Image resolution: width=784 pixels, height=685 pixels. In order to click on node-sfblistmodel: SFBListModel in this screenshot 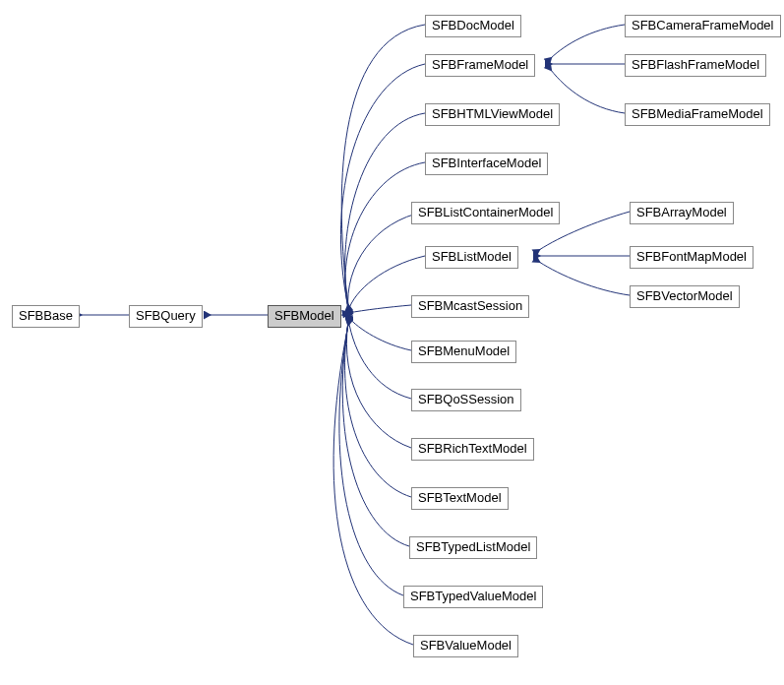, I will do `click(472, 258)`.